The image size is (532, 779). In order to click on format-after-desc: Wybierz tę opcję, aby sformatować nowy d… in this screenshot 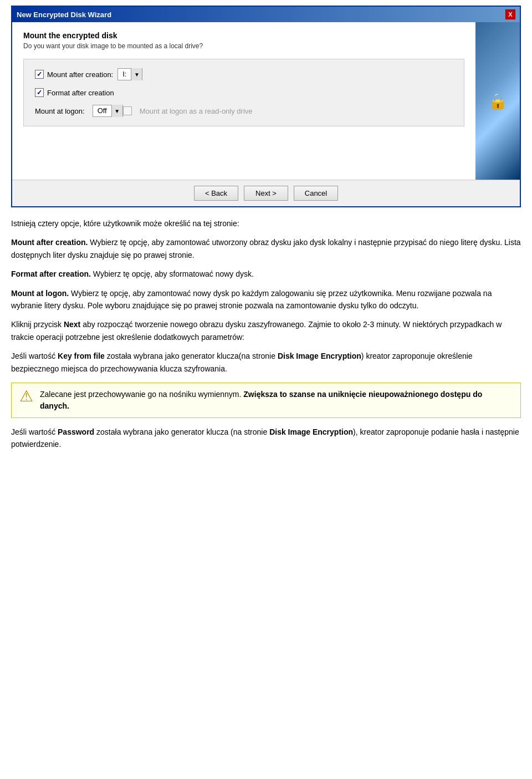, I will do `click(172, 274)`.